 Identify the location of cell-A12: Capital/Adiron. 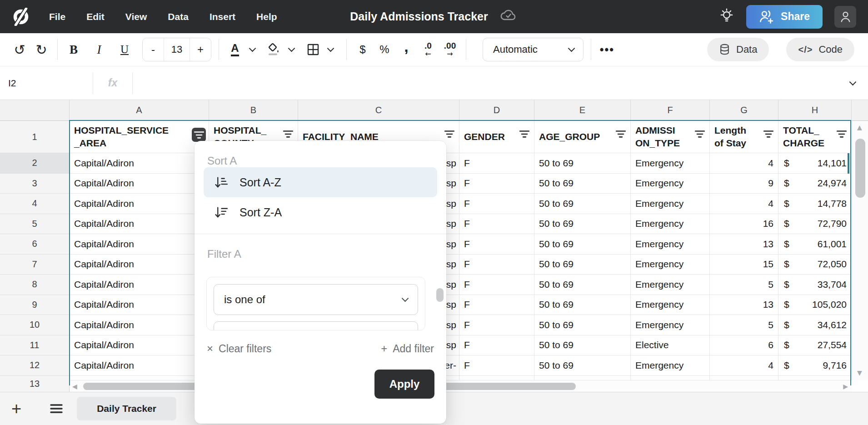
(139, 365).